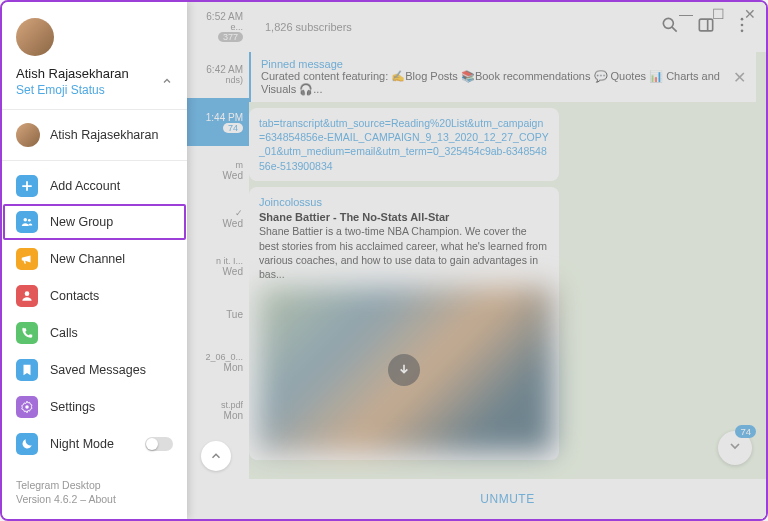 This screenshot has width=768, height=521. What do you see at coordinates (686, 14) in the screenshot?
I see `minimize-button: —` at bounding box center [686, 14].